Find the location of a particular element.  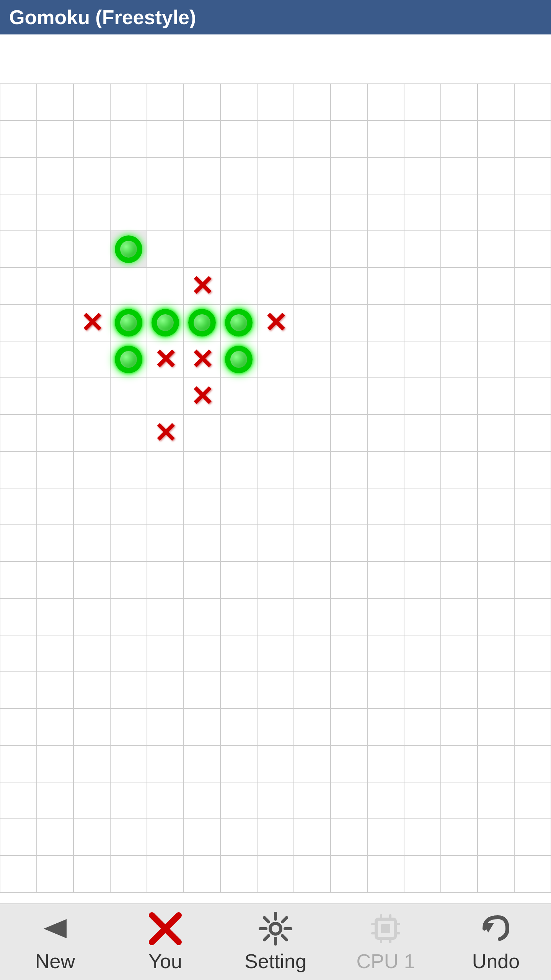

gear-icon is located at coordinates (276, 929).